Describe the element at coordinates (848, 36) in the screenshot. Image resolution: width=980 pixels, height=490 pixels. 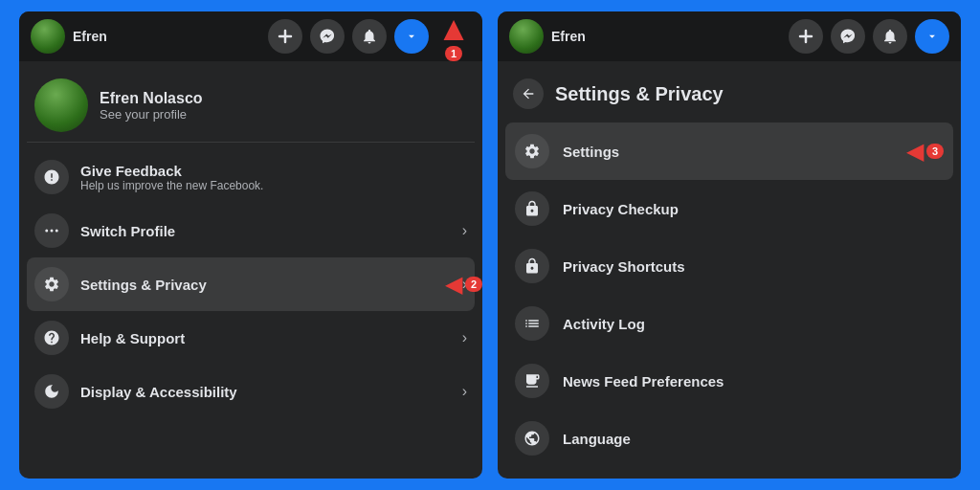
I see `nav-messenger-button-right` at that location.